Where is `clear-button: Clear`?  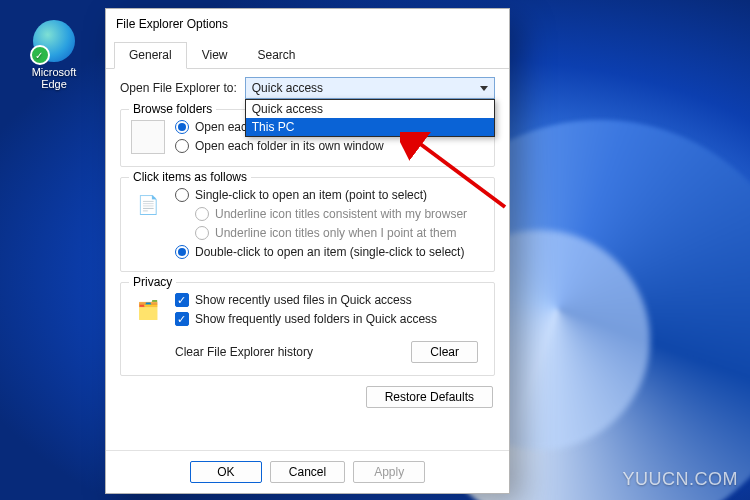
clear-button: Clear is located at coordinates (444, 352).